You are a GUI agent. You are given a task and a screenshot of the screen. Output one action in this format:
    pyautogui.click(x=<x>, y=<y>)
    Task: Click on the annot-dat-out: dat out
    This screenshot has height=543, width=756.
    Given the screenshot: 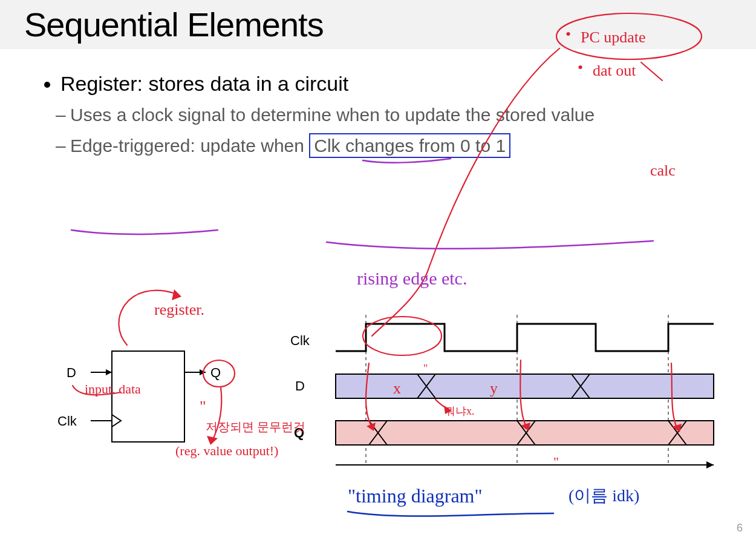 What is the action you would take?
    pyautogui.click(x=614, y=70)
    